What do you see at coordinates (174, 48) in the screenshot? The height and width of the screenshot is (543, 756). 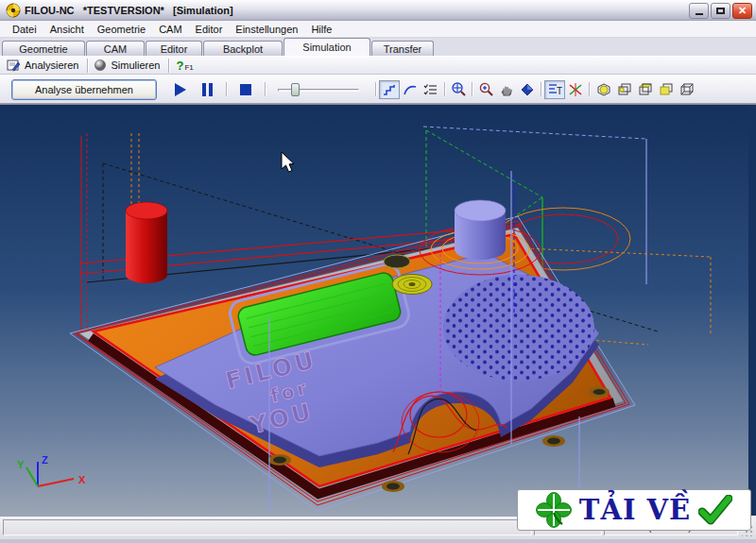 I see `tab-editor: Editor` at bounding box center [174, 48].